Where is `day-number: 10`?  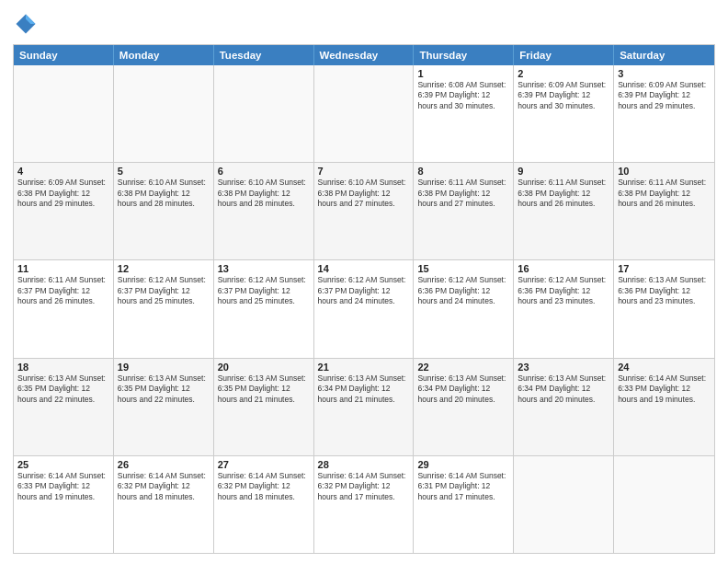
day-number: 10 is located at coordinates (664, 171).